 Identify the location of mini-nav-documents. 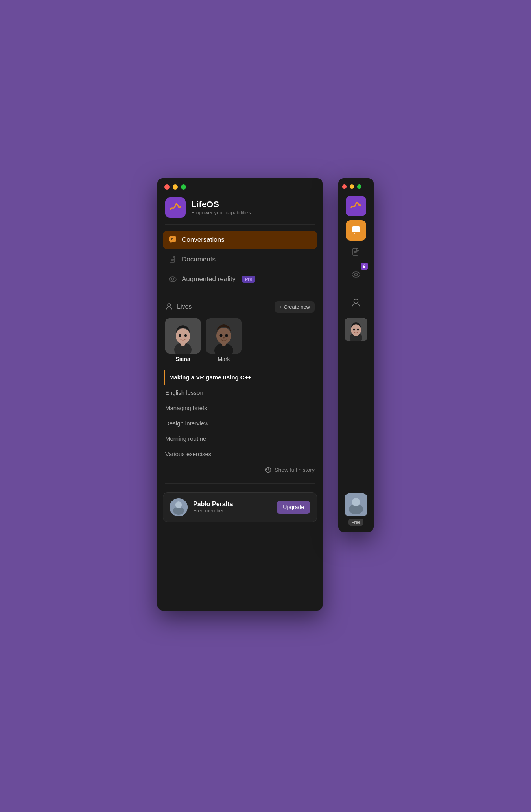
(356, 252).